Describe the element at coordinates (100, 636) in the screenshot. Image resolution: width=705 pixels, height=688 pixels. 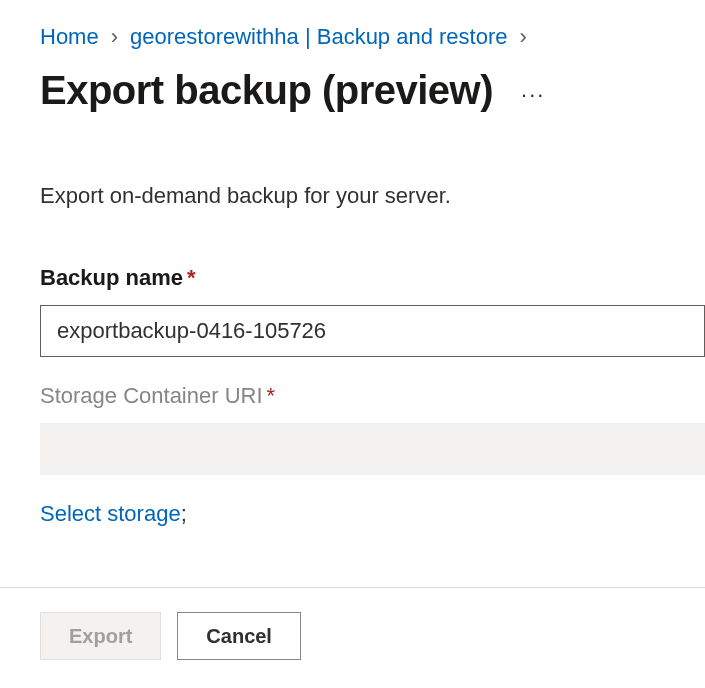
I see `export-button: Export` at that location.